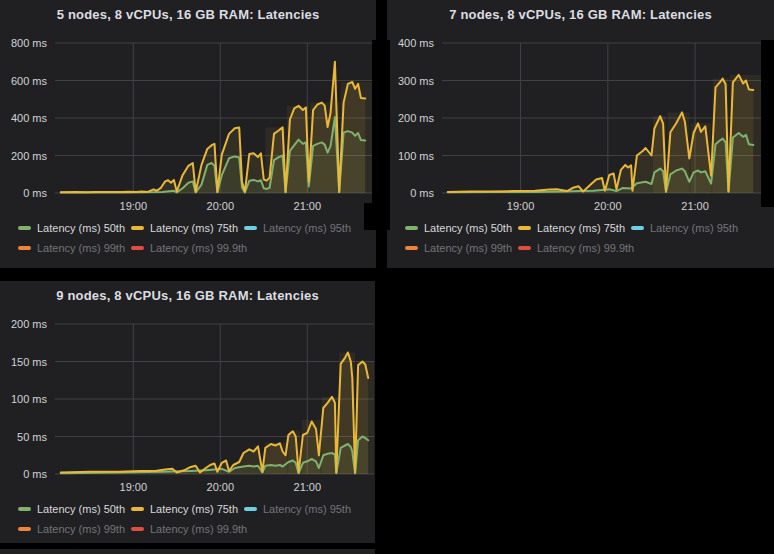 The height and width of the screenshot is (554, 774). Describe the element at coordinates (32, 437) in the screenshot. I see `svg-text: 50 ms` at that location.